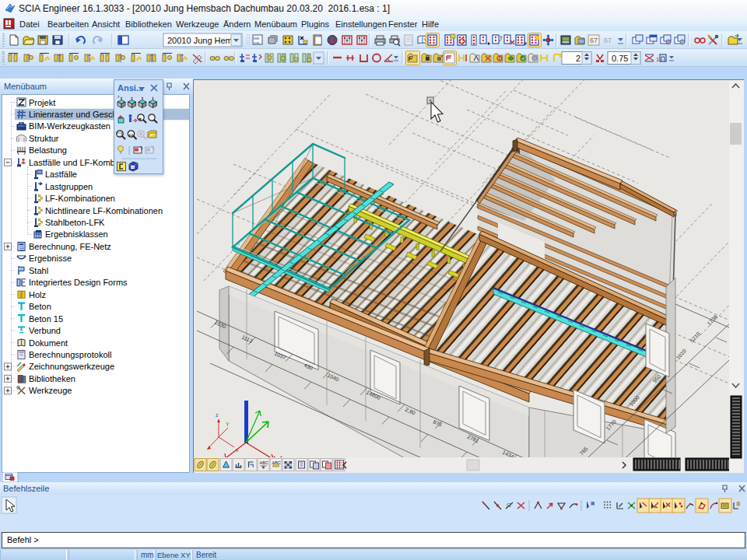 The image size is (747, 560). Describe the element at coordinates (696, 337) in the screenshot. I see `svg-text: 5210` at that location.